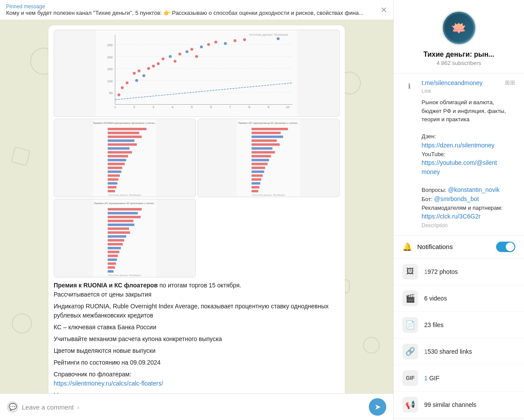 This screenshot has width=524, height=420. Describe the element at coordinates (200, 285) in the screenshot. I see `message-title-rest: по итогам торгов 15 октября.` at that location.